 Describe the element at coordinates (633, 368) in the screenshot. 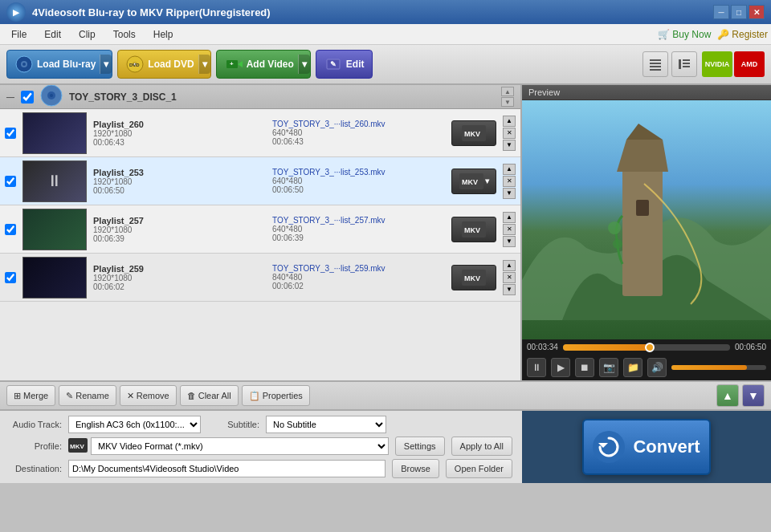

I see `folder-button: 📁` at that location.